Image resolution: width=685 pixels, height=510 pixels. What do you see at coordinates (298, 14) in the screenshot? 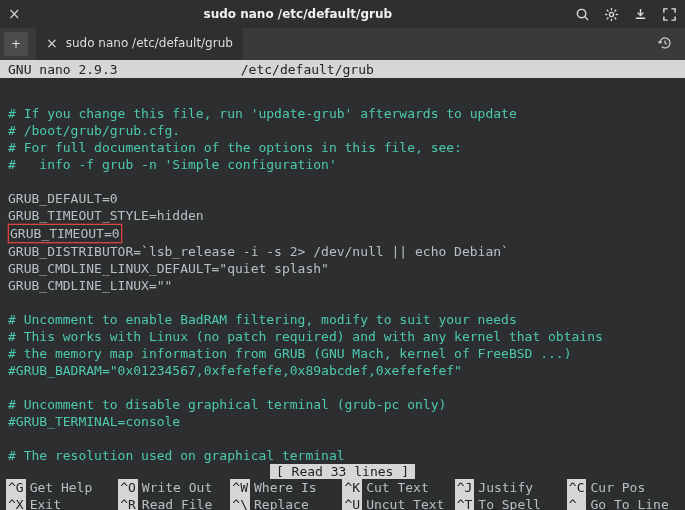
I see `window-title: sudo nano /etc/default/grub` at bounding box center [298, 14].